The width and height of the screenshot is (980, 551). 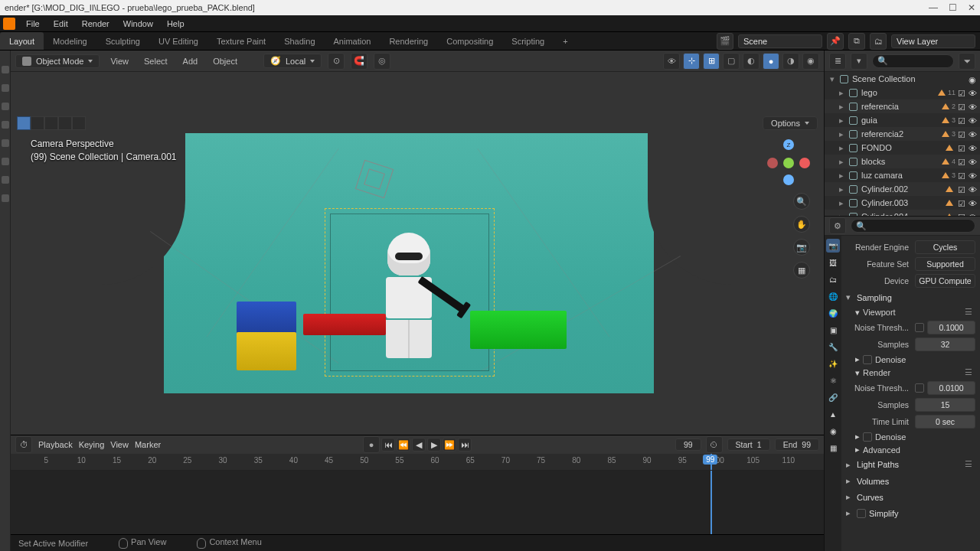 What do you see at coordinates (403, 445) in the screenshot?
I see `jump-prev-icon: ⏪` at bounding box center [403, 445].